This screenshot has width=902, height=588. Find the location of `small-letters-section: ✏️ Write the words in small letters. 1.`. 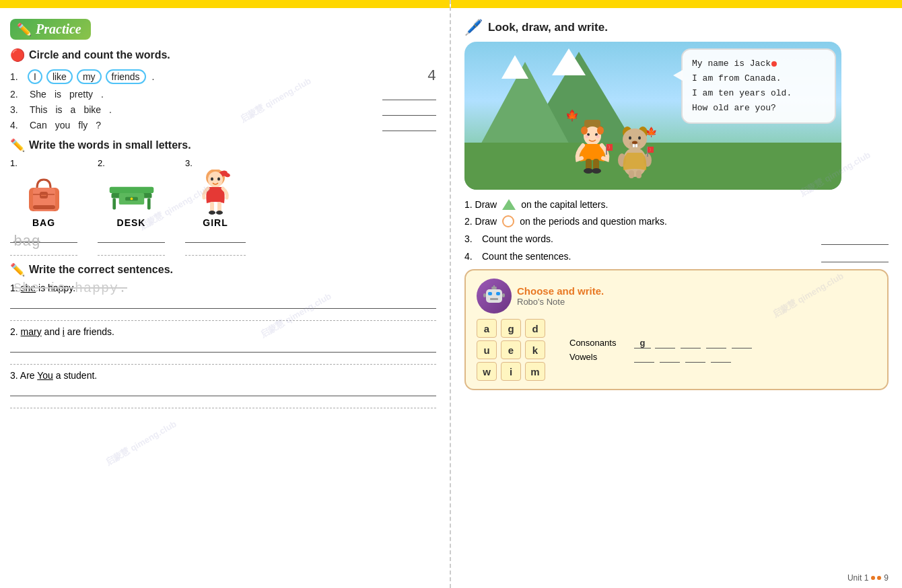

small-letters-section: ✏️ Write the words in small letters. 1. is located at coordinates (223, 196).